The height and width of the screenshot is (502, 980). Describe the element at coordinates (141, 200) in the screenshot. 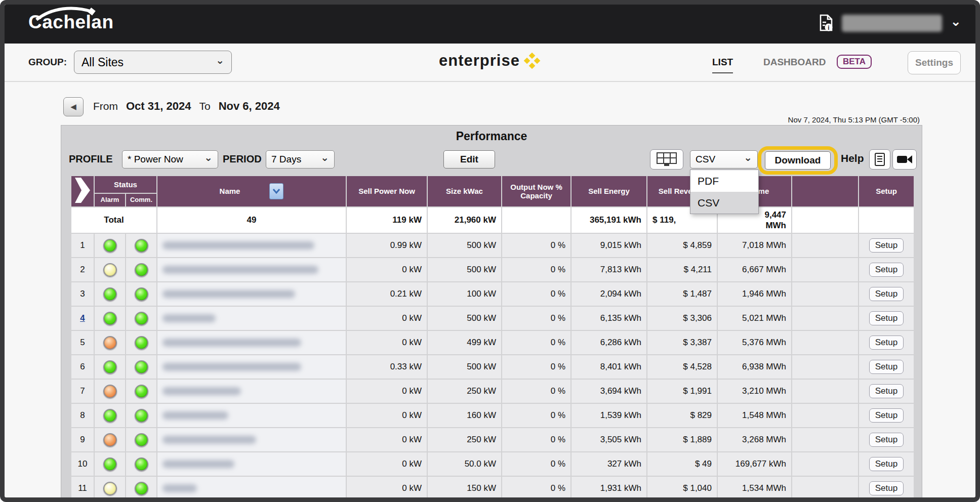

I see `comm-subheader: Comm.` at that location.